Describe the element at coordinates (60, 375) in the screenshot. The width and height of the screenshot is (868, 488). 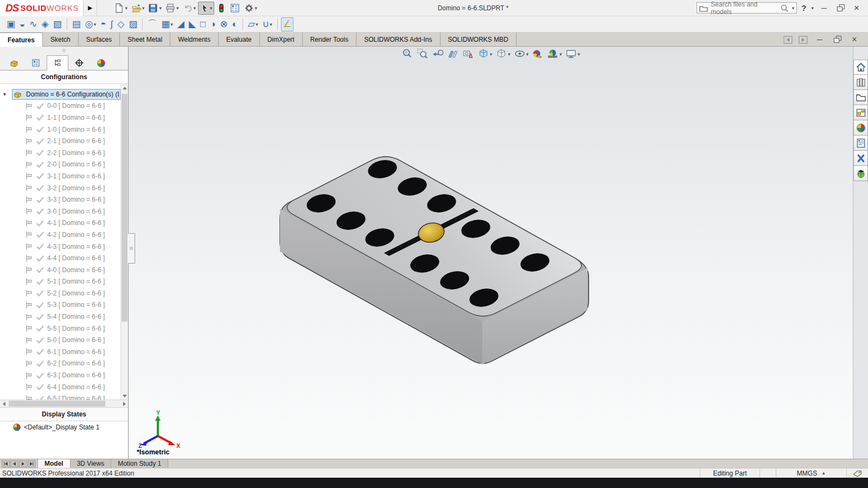
I see `configuration-item: 6-3 [ Domino = 6-6 ]` at that location.